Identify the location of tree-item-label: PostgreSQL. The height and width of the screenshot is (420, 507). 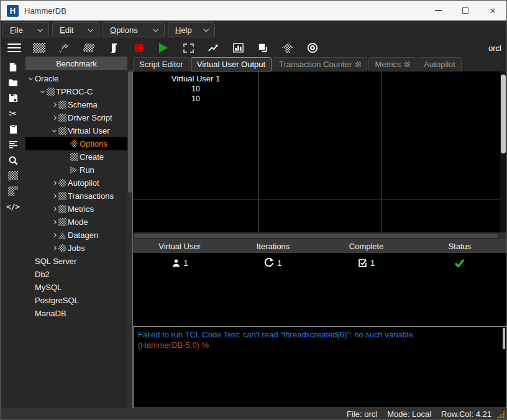
(57, 301).